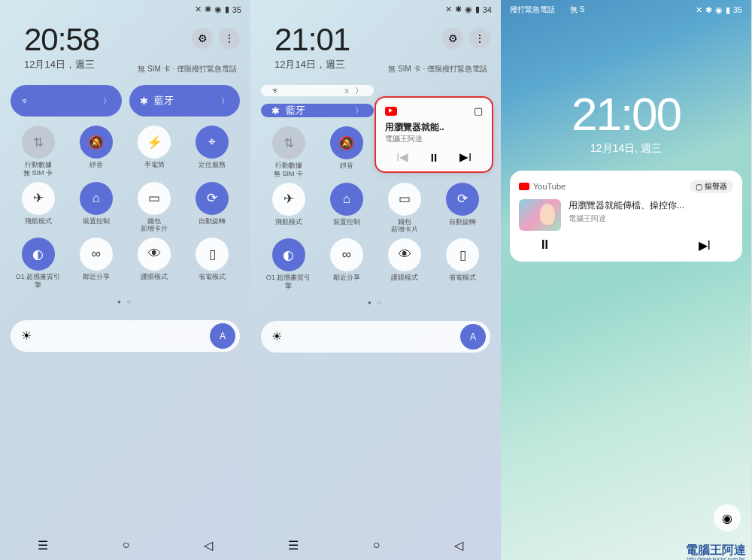 The image size is (752, 560). I want to click on camera-icon: ◉, so click(727, 519).